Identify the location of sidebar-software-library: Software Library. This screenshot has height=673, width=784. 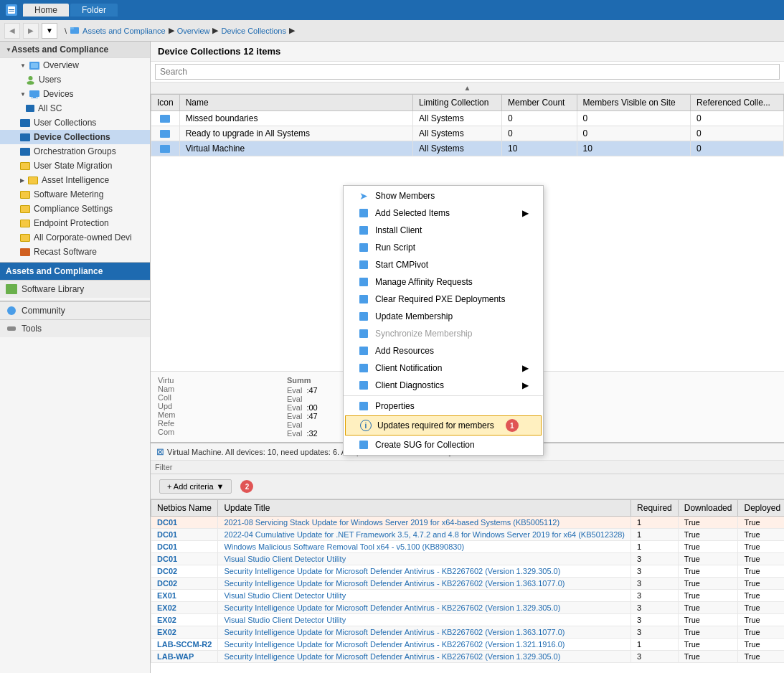
(75, 288).